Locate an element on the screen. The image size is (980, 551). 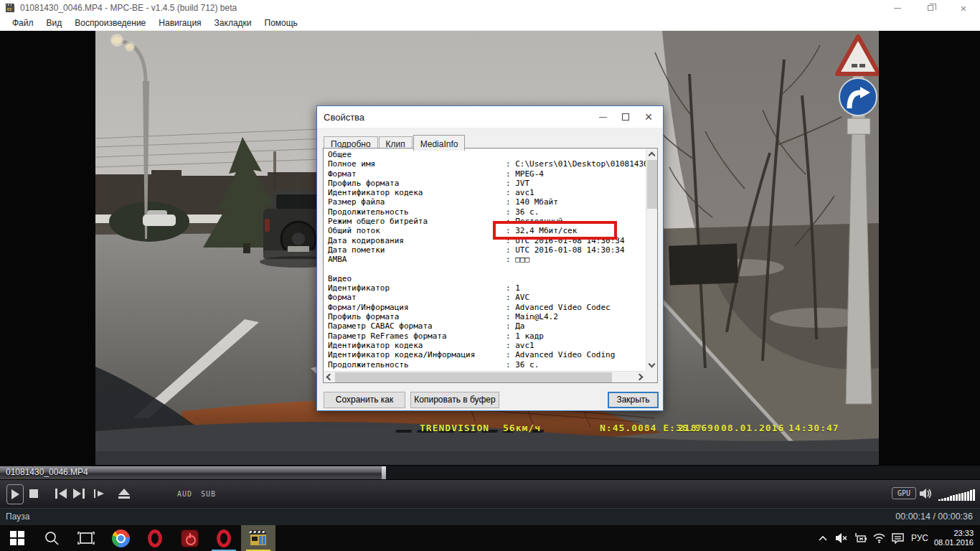
dialog-close-button: × is located at coordinates (649, 117).